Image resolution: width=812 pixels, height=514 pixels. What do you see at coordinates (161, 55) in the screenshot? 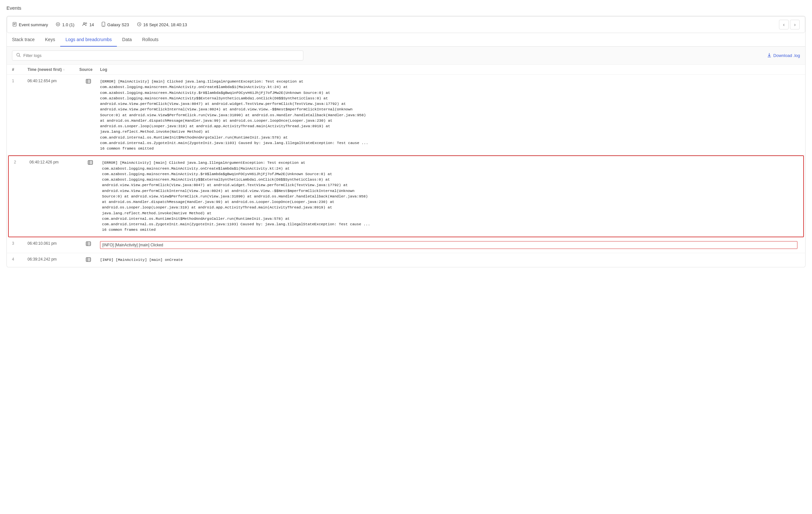
I see `filter-logs-input` at bounding box center [161, 55].